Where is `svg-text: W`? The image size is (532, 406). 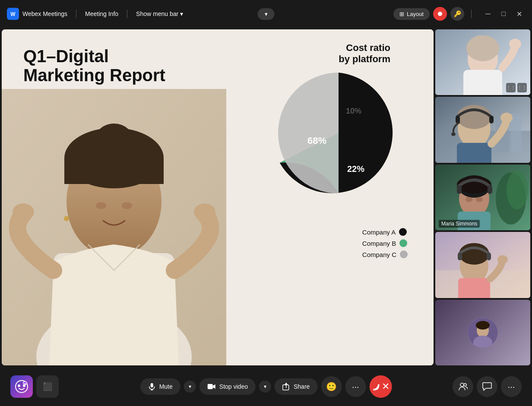
svg-text: W is located at coordinates (13, 14).